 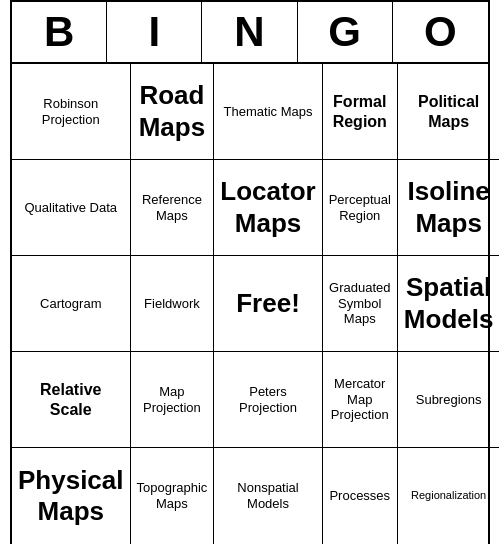 What do you see at coordinates (173, 400) in the screenshot?
I see `bingo-cell-16: Map Projection` at bounding box center [173, 400].